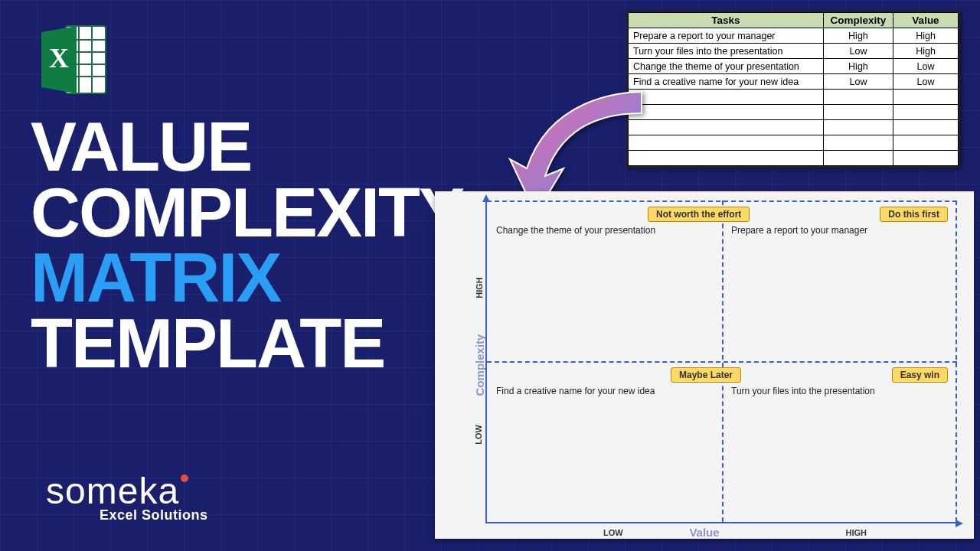 This screenshot has height=551, width=980. Describe the element at coordinates (793, 89) in the screenshot. I see `tasks-table: Tasks Complexity Value Prepare a report …` at that location.